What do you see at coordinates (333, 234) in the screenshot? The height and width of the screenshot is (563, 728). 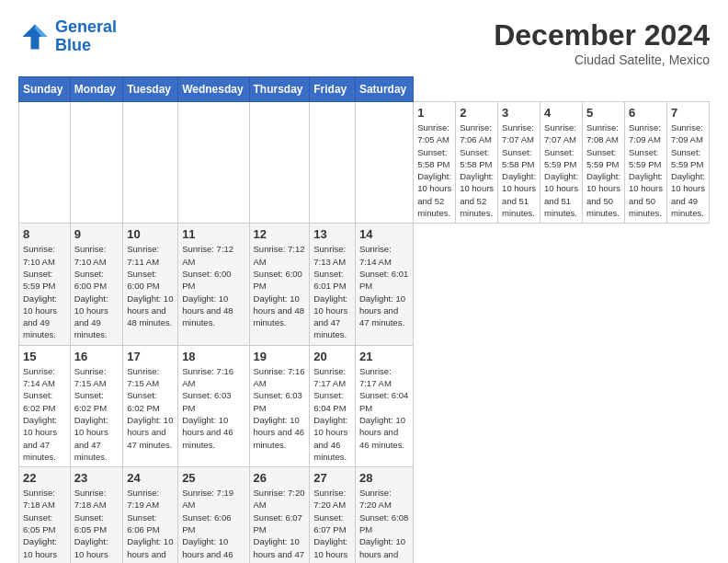 I see `day-number: 13` at bounding box center [333, 234].